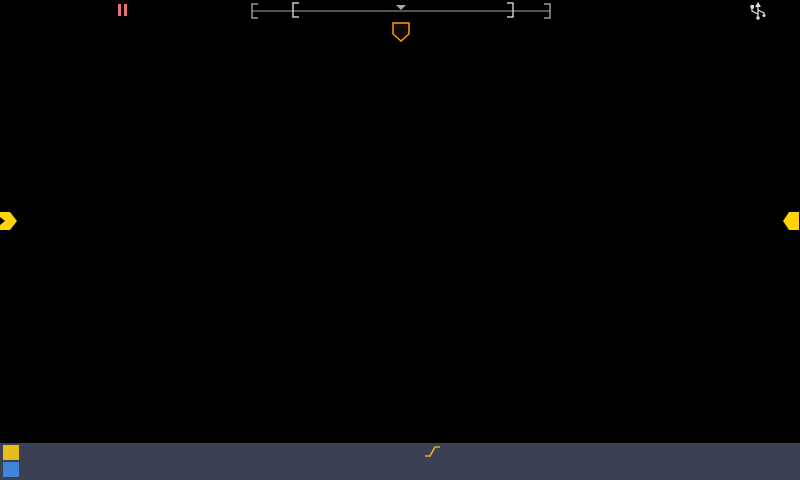 The width and height of the screenshot is (800, 480). I want to click on trigger-position-marker, so click(401, 32).